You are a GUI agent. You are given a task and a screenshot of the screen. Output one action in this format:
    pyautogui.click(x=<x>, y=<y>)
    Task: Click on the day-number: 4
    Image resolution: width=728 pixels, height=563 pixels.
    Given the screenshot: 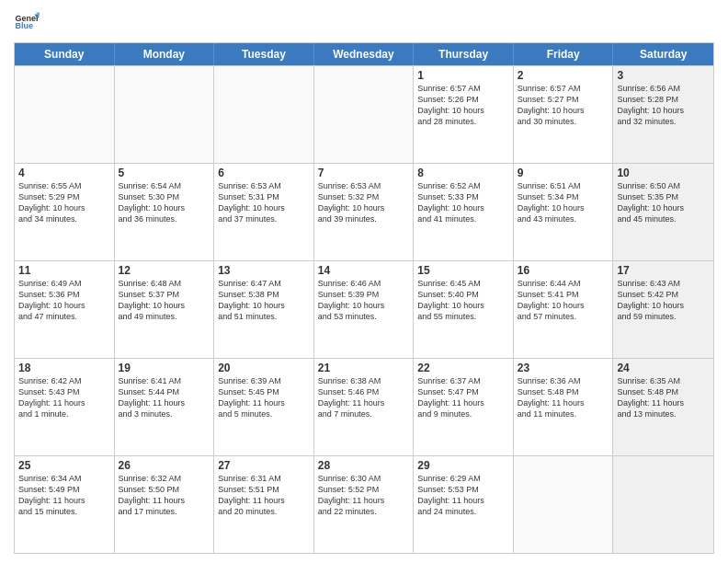 What is the action you would take?
    pyautogui.click(x=64, y=173)
    